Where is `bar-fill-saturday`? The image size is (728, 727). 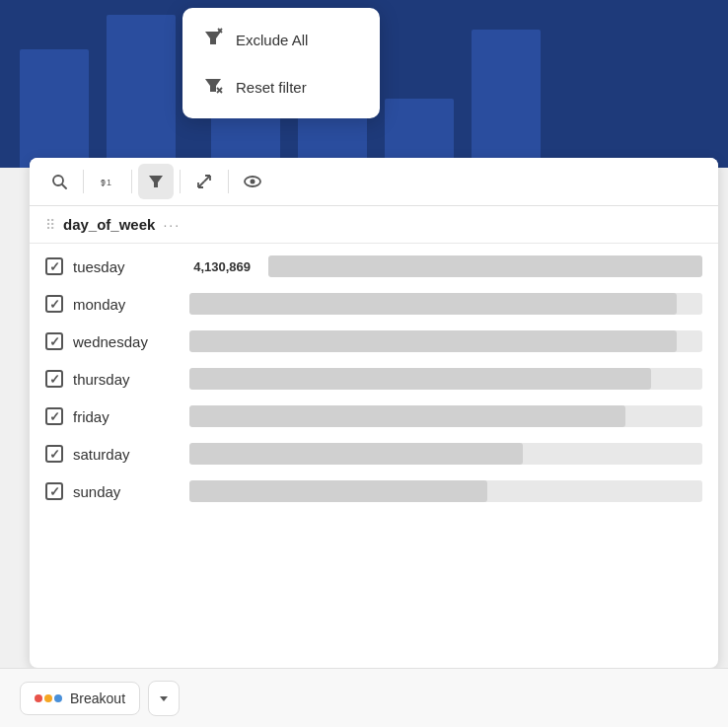 bar-fill-saturday is located at coordinates (356, 454).